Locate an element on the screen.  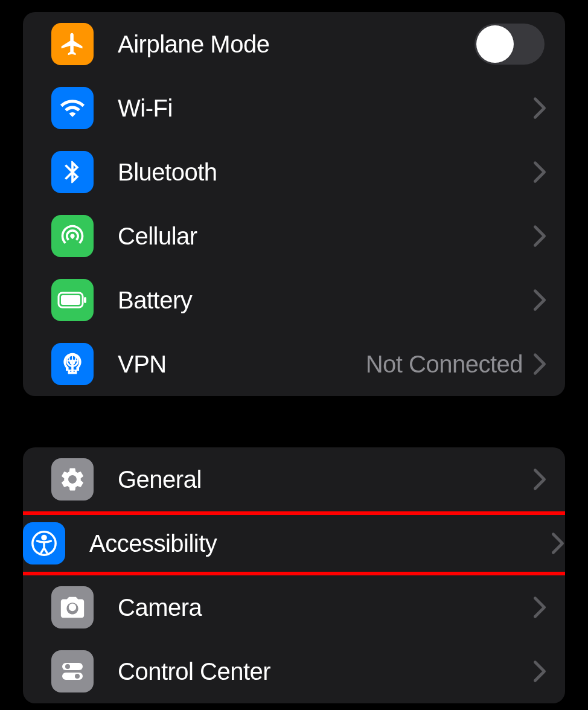
row-control-center: Control Center is located at coordinates (294, 671).